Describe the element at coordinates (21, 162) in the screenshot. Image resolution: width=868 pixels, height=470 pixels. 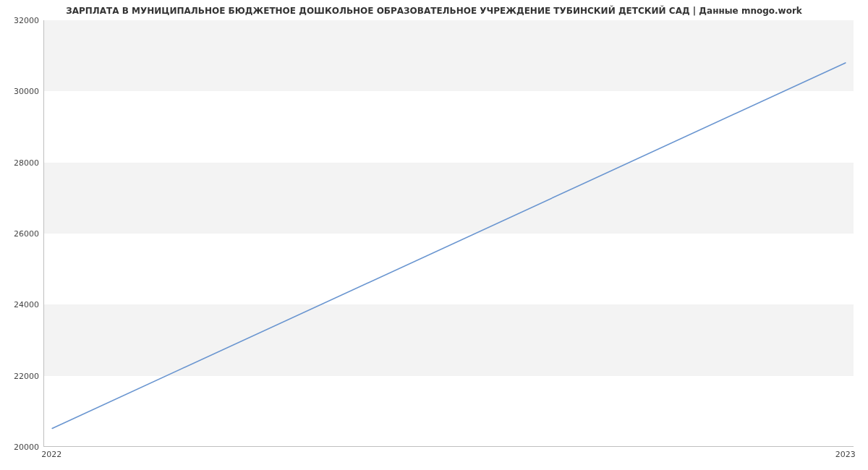
I see `y-tick-label: 28000` at that location.